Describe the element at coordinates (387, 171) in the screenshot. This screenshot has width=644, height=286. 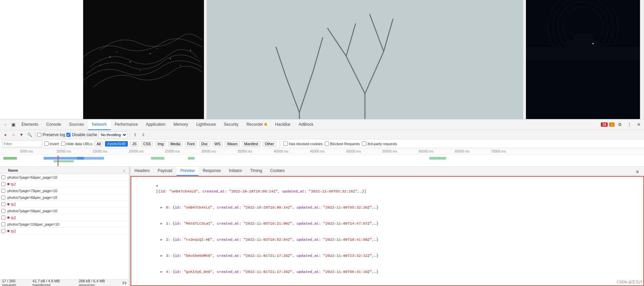
I see `preview-tabs: Headers Payload Preview Response Initiat…` at that location.